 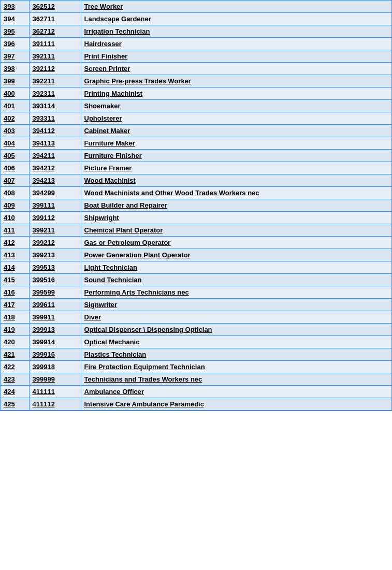 What do you see at coordinates (55, 218) in the screenshot?
I see `row-code: 399112` at bounding box center [55, 218].